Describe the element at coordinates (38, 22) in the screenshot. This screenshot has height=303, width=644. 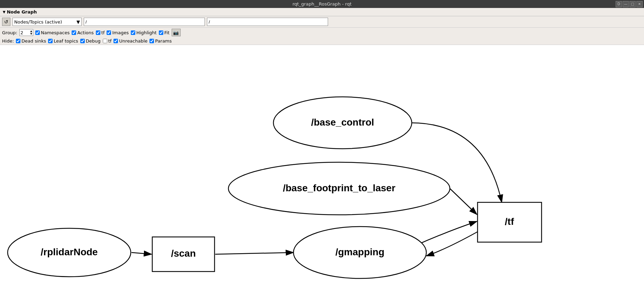
I see `dropdown-value: Nodes/Topics (active)` at that location.